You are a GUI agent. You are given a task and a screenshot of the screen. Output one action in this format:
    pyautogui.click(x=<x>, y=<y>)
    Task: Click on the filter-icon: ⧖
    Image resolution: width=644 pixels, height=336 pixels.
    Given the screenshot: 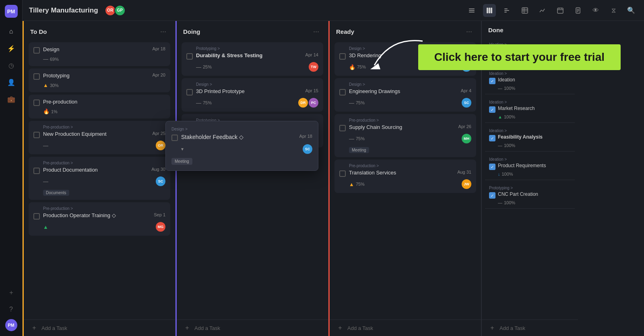 What is the action you would take?
    pyautogui.click(x=613, y=10)
    